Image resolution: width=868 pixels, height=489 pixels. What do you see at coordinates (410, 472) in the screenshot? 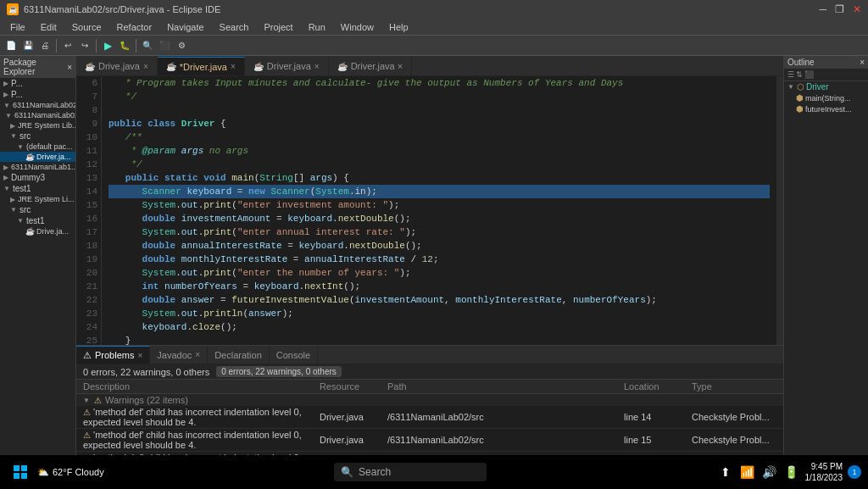
I see `taskbar-search: 🔍 Search` at bounding box center [410, 472].